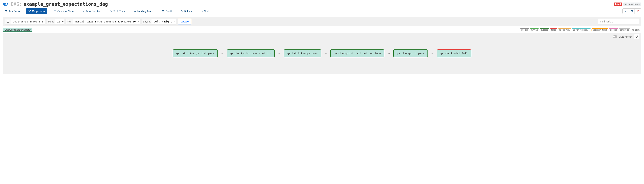  Describe the element at coordinates (144, 11) in the screenshot. I see `tab-landing-times: Landing Times` at that location.